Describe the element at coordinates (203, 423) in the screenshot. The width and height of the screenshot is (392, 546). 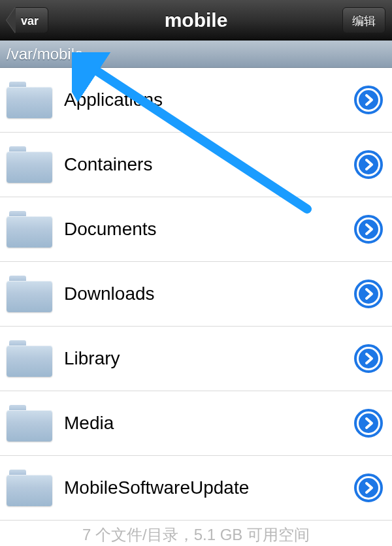
I see `folder-name: Media` at that location.